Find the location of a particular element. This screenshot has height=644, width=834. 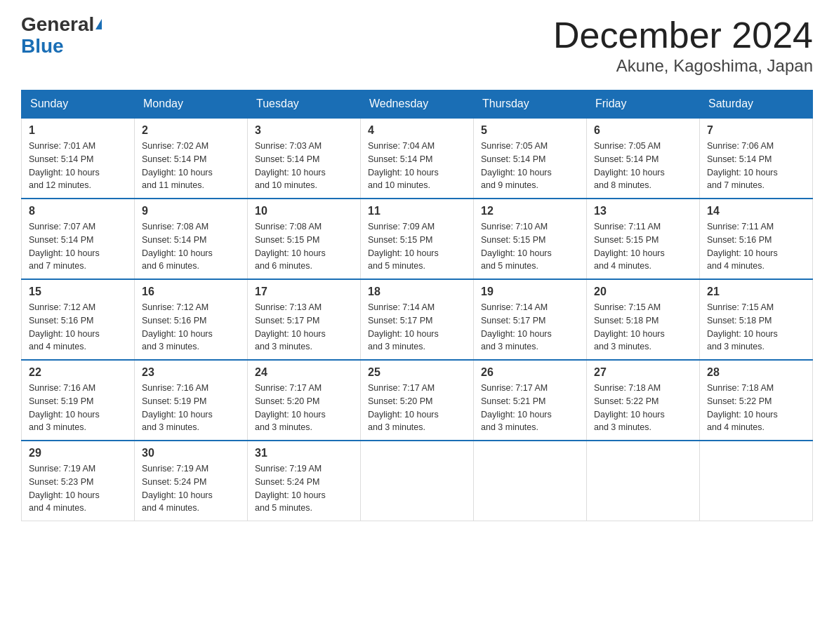

day-number: 2 is located at coordinates (191, 130).